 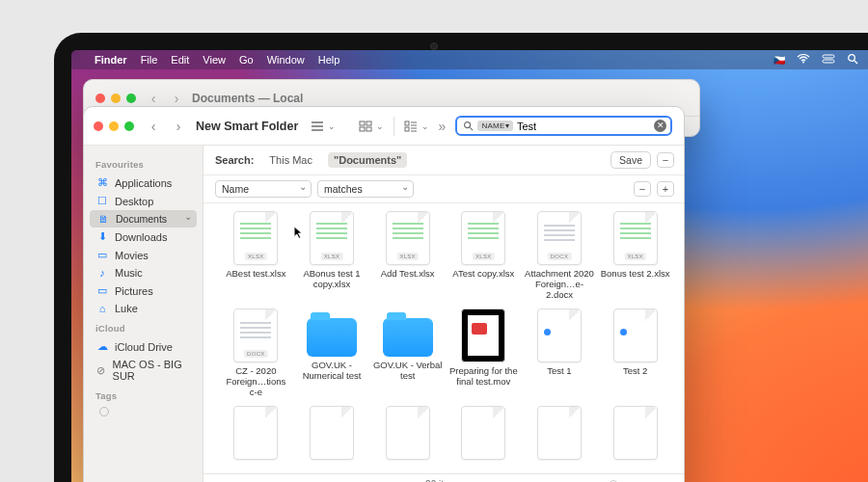 What do you see at coordinates (332, 353) in the screenshot?
I see `file-item: GOV.UK - Numerical test` at bounding box center [332, 353].